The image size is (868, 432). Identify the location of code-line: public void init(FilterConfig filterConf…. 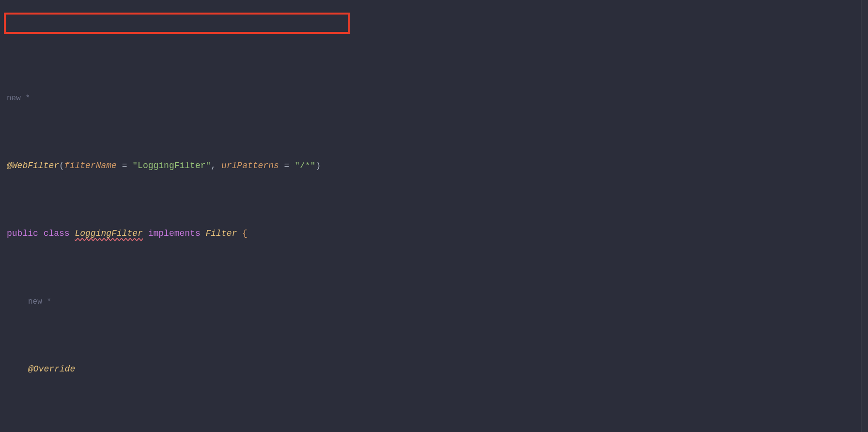
(437, 430).